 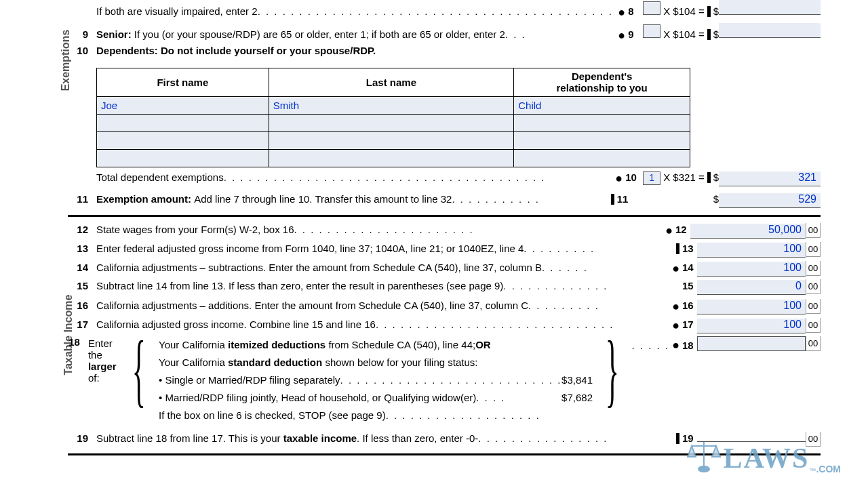 What do you see at coordinates (813, 287) in the screenshot?
I see `line15-cents: 00` at bounding box center [813, 287].